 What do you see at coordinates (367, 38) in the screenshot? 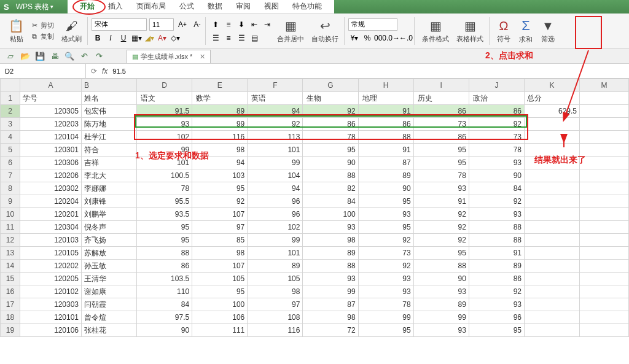
I see `percent-icon: %` at bounding box center [367, 38].